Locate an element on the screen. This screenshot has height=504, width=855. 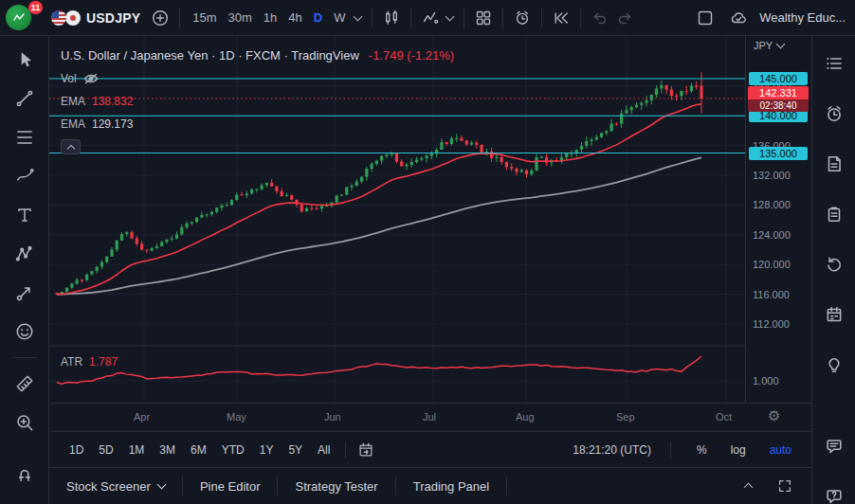
currency-label: JPY is located at coordinates (763, 45).